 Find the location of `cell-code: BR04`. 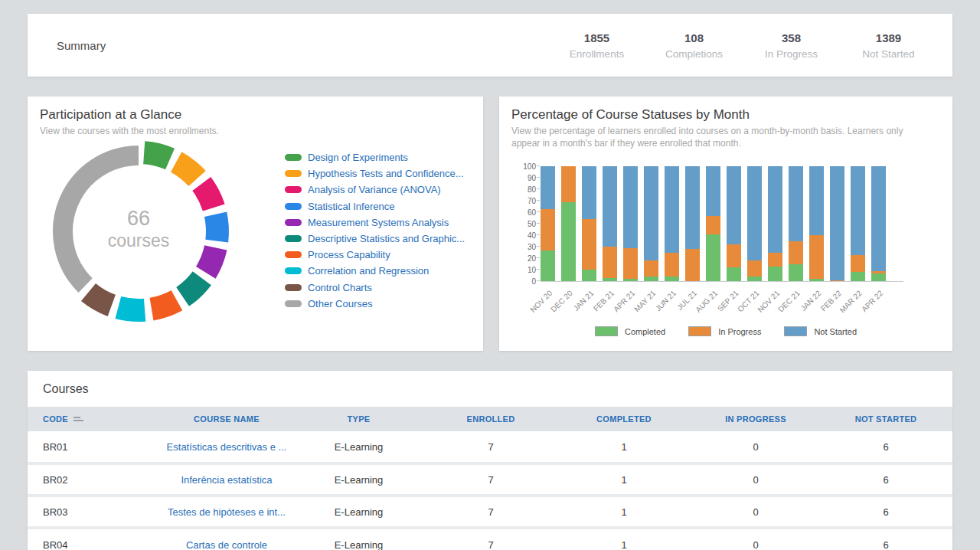

cell-code: BR04 is located at coordinates (95, 539).